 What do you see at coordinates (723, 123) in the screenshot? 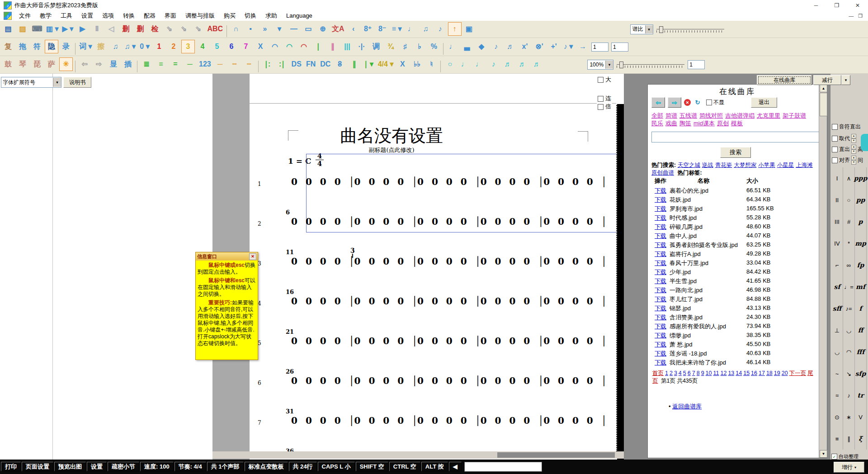
I see `category-link: 原创` at bounding box center [723, 123].